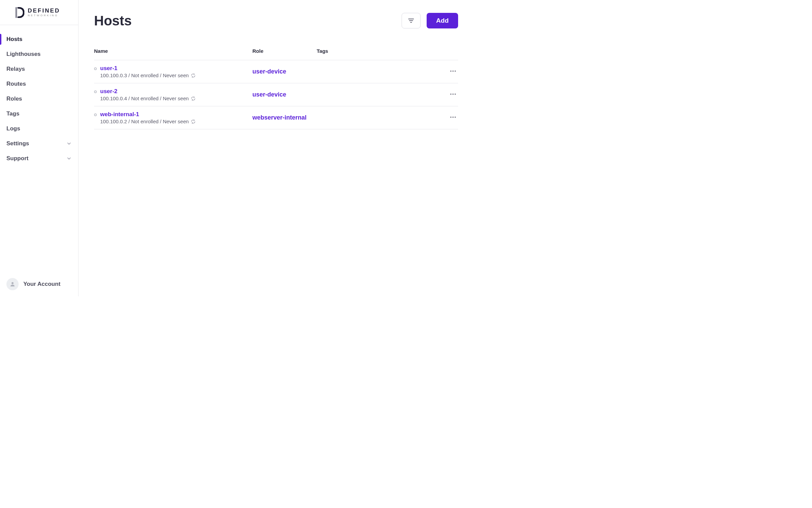 This screenshot has width=812, height=508. I want to click on host-name-link: web-internal-1, so click(148, 114).